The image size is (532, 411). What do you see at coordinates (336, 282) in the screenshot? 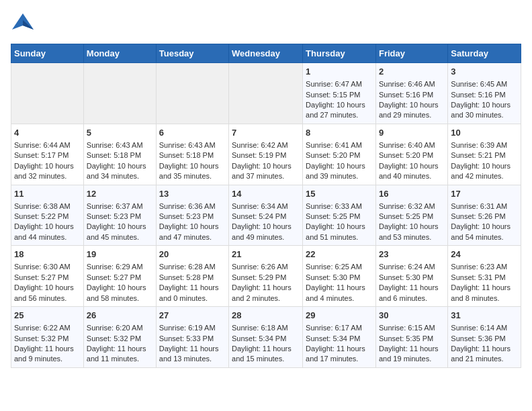
I see `day-info: Sunrise: 6:25 AM Sunset: 5:30 PM Dayligh…` at bounding box center [336, 282].